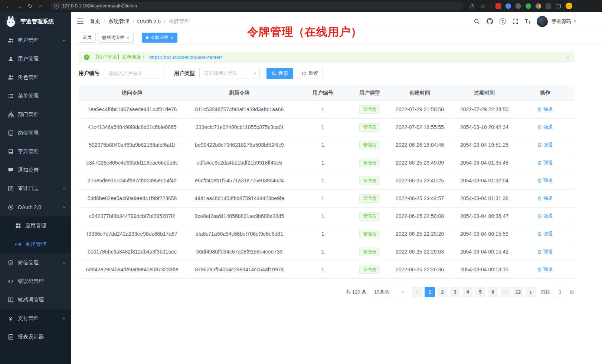  What do you see at coordinates (10, 59) in the screenshot?
I see `user-icon` at bounding box center [10, 59].